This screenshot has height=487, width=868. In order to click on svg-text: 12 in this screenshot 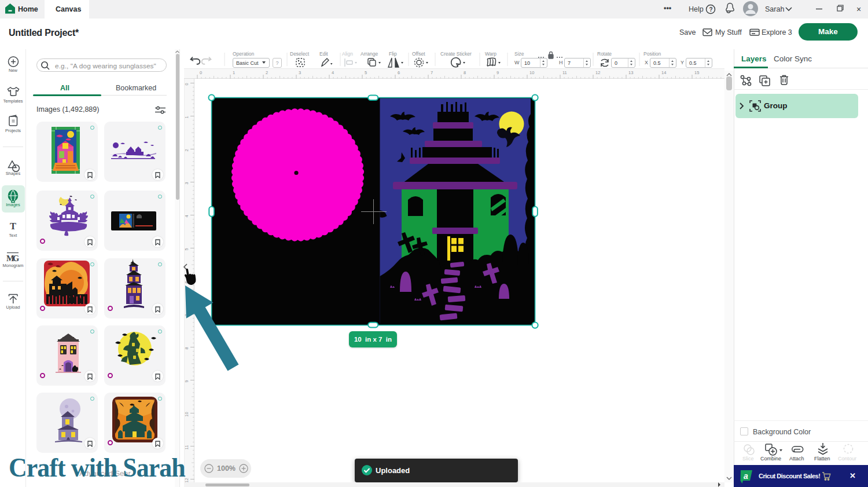, I will do `click(598, 73)`.